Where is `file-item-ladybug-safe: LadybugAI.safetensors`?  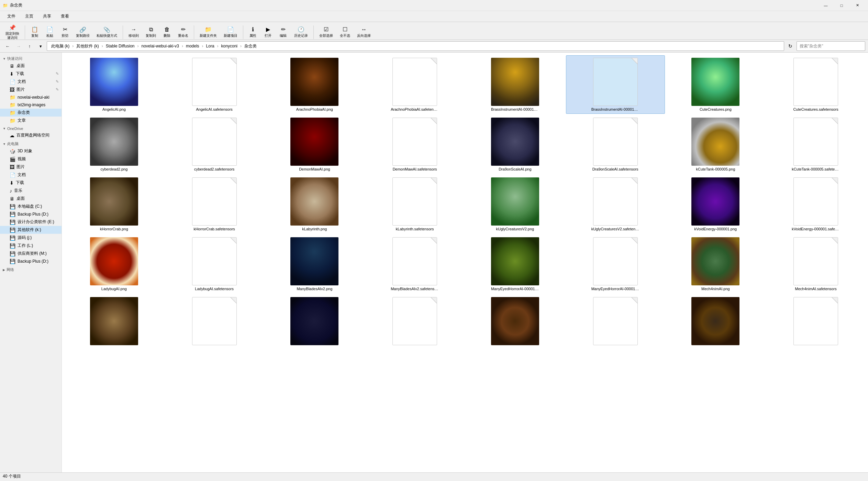 file-item-ladybug-safe: LadybugAI.safetensors is located at coordinates (214, 264).